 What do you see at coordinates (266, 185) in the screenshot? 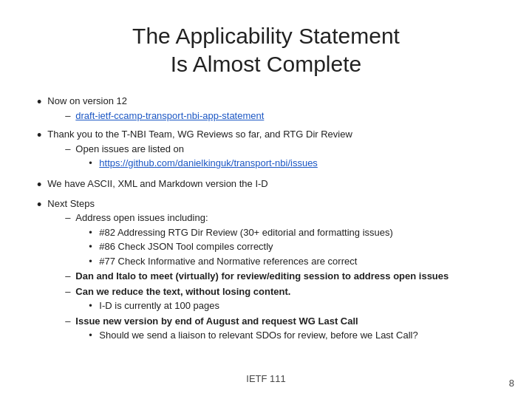
I see `bullet-3: • We have ASCII, XML and Markdown versio…` at bounding box center [266, 185].